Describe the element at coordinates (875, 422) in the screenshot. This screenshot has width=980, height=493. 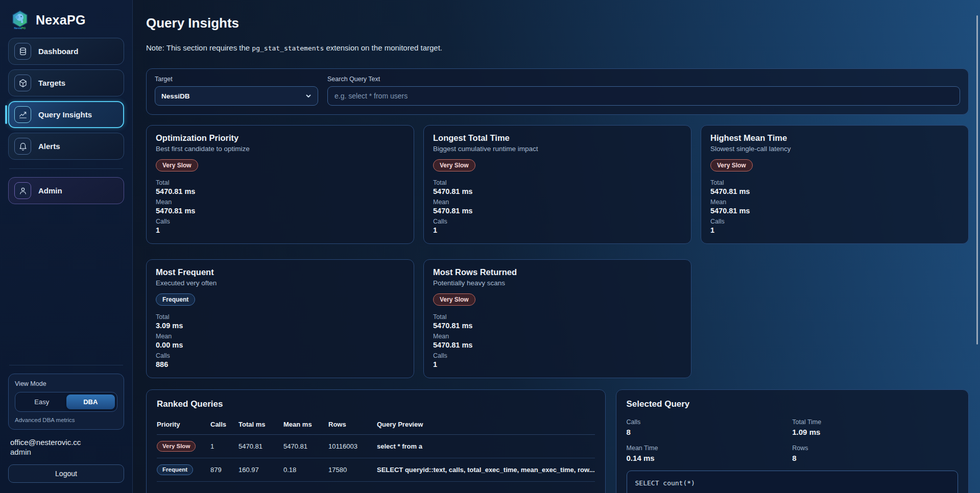
I see `selected-total-label: Total Time` at that location.